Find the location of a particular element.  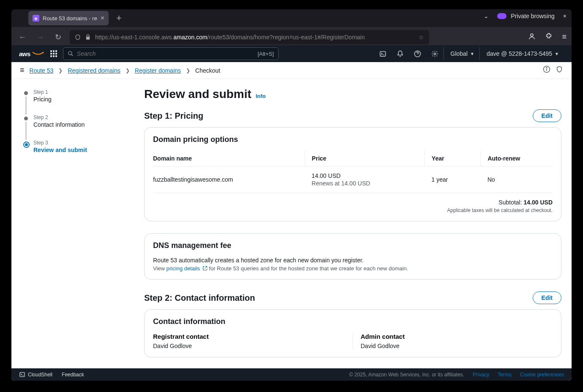

registrant-contact-col: Registrant contact David Godlove is located at coordinates (253, 341).